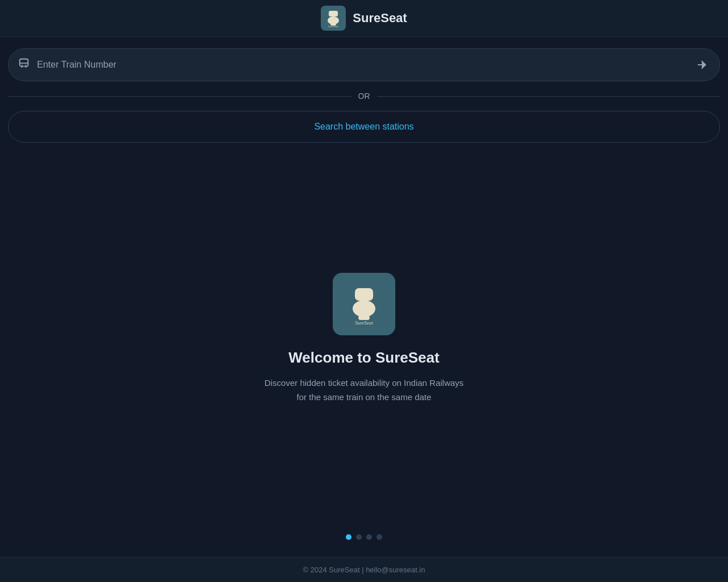  Describe the element at coordinates (702, 65) in the screenshot. I see `train-search-submit` at that location.